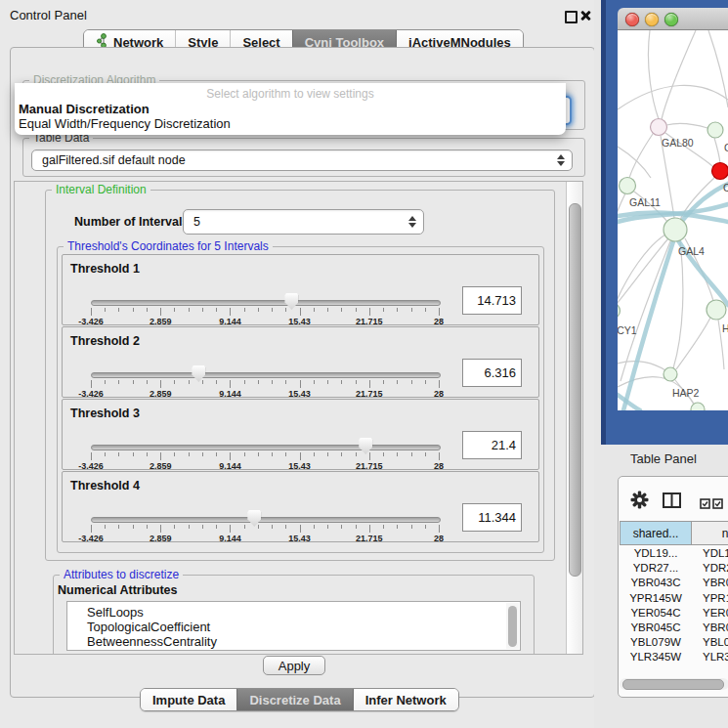  What do you see at coordinates (656, 534) in the screenshot?
I see `column-header-shared-name: shared...` at bounding box center [656, 534].